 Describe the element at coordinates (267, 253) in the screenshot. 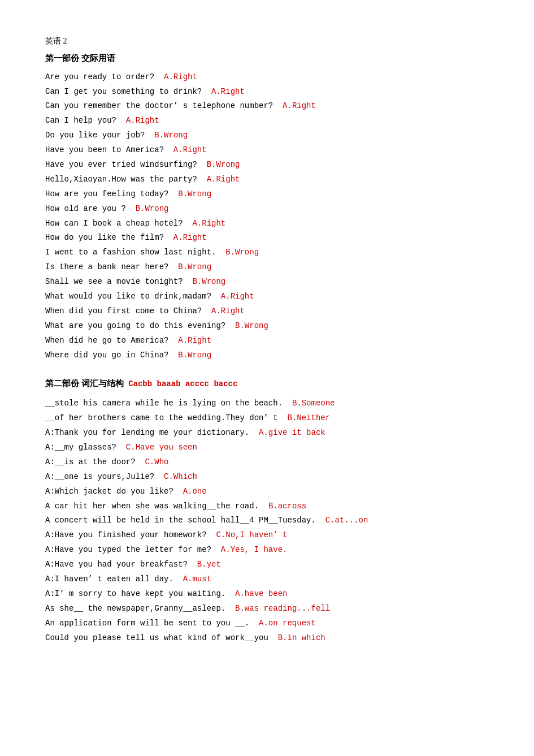

I see `list-item: I went to a fashion show last night. B.W…` at that location.